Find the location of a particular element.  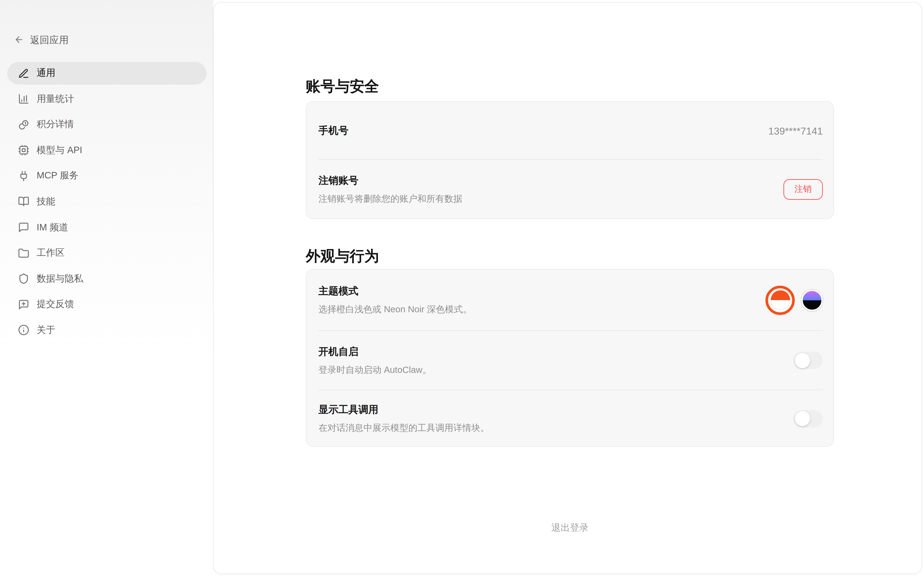

sidebar-item-label: 模型与 API is located at coordinates (59, 150).